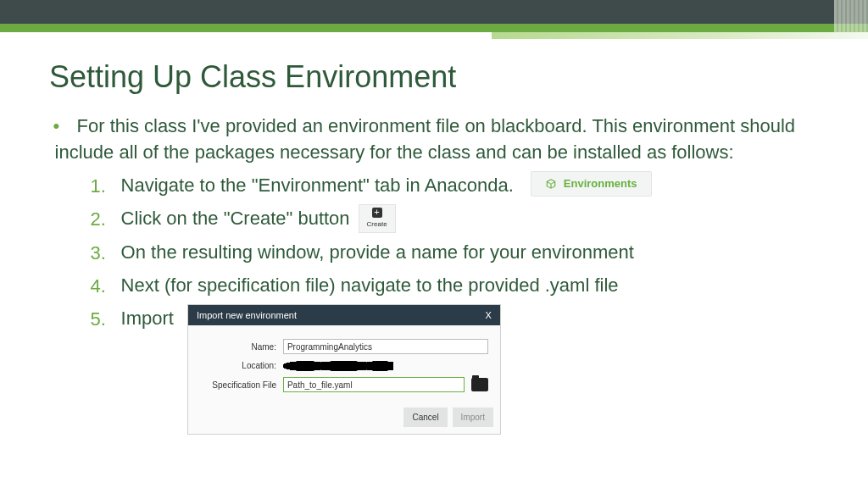 This screenshot has width=868, height=488. I want to click on location-row: Location:, so click(344, 366).